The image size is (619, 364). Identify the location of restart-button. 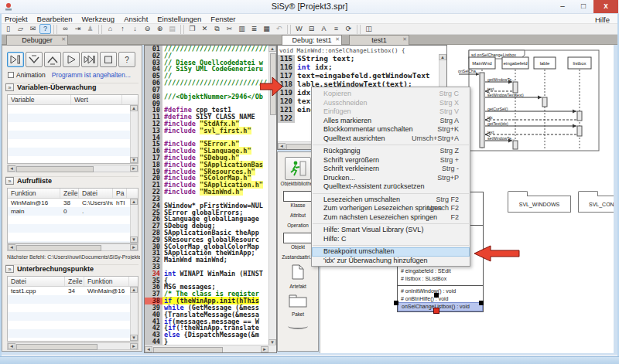
(90, 60).